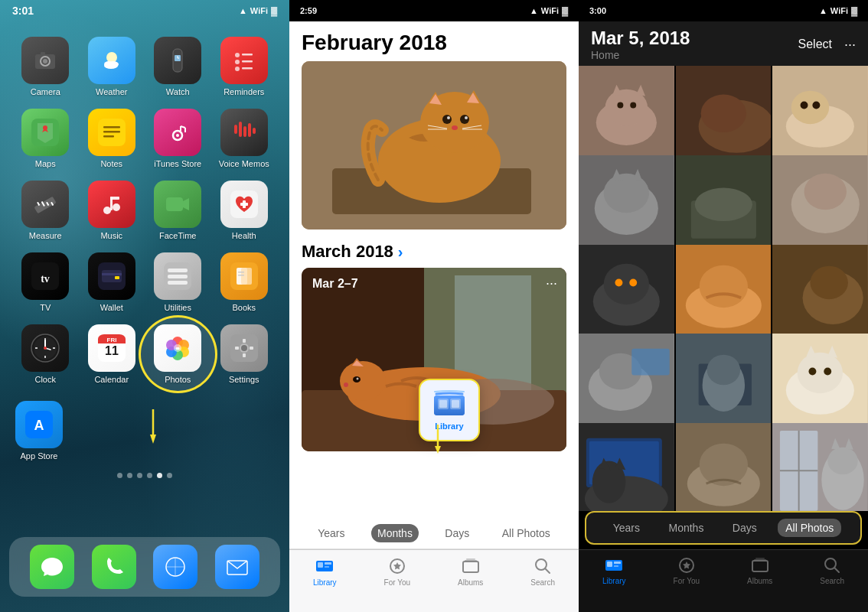 The height and width of the screenshot is (612, 868). Describe the element at coordinates (244, 164) in the screenshot. I see `voicememos-label: Voice Memos` at that location.